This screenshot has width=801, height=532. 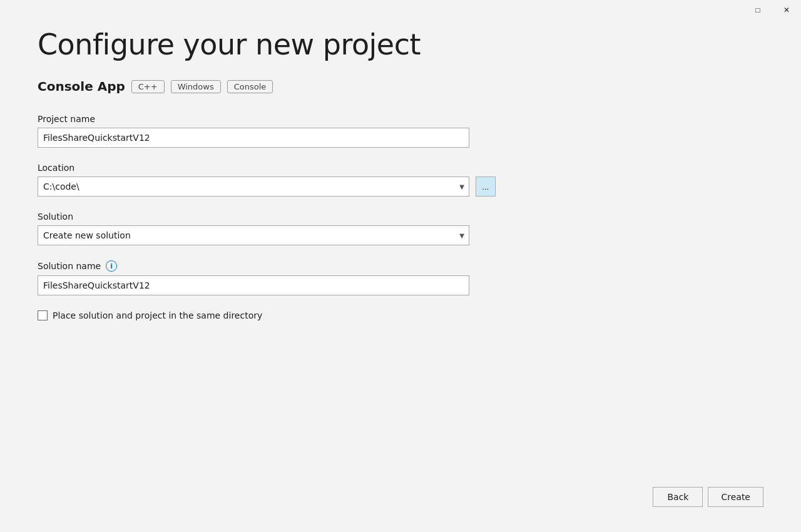 What do you see at coordinates (400, 44) in the screenshot?
I see `page-title: Configure your new project` at bounding box center [400, 44].